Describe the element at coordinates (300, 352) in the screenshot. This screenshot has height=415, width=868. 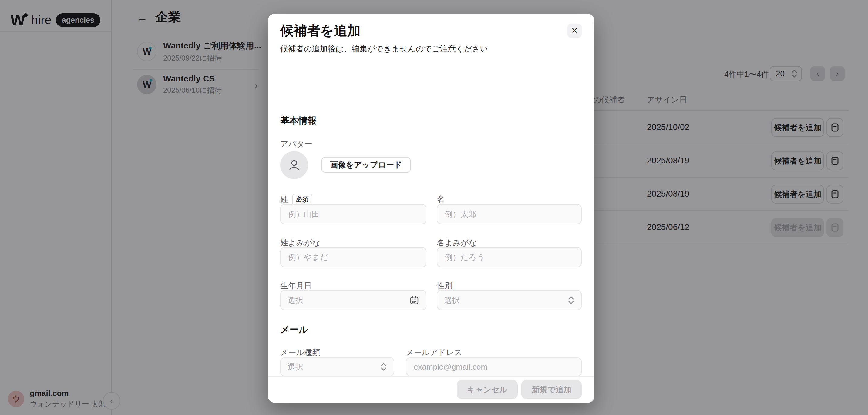
I see `email-type-label: メール種類` at that location.